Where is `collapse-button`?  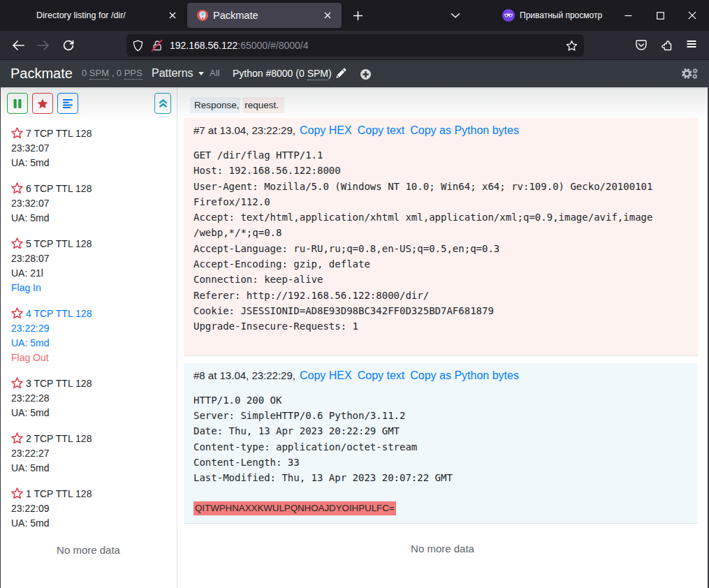 collapse-button is located at coordinates (163, 103).